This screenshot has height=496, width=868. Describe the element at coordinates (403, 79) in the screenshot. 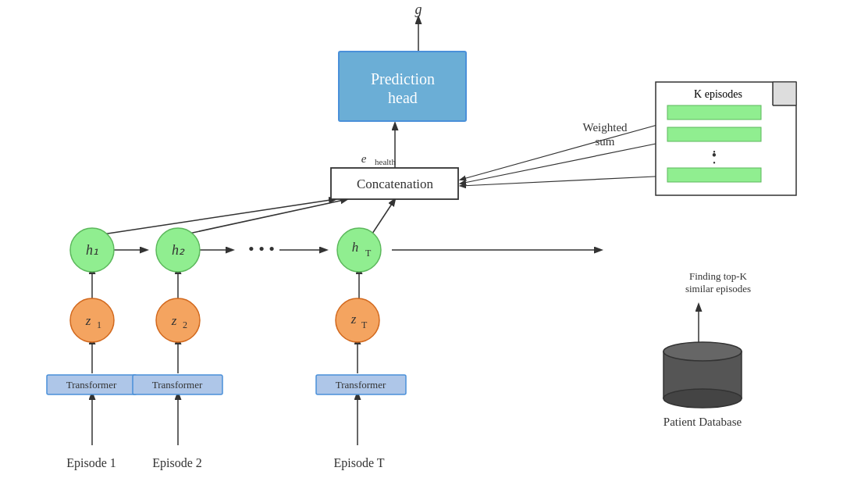

I see `prediction-head-label: Prediction` at that location.